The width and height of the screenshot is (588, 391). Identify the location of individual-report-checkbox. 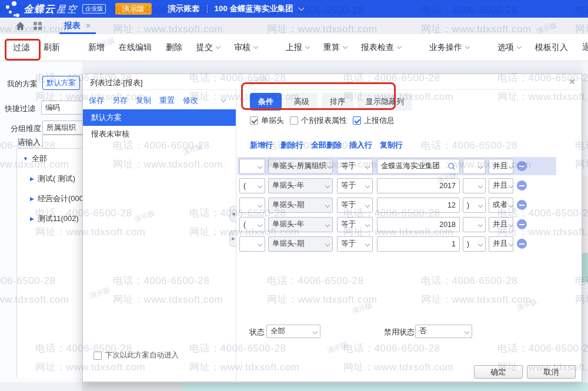
(294, 121).